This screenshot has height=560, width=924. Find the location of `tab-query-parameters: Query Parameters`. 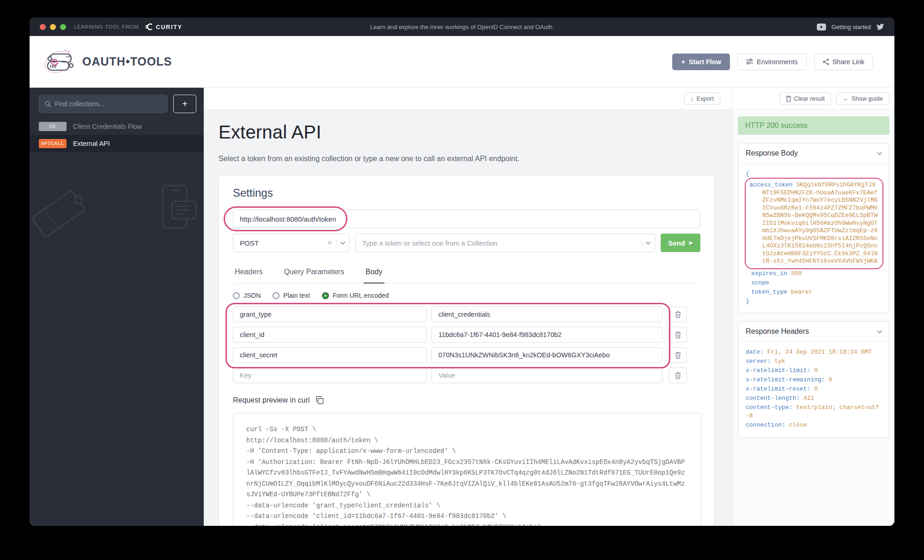

tab-query-parameters: Query Parameters is located at coordinates (314, 273).